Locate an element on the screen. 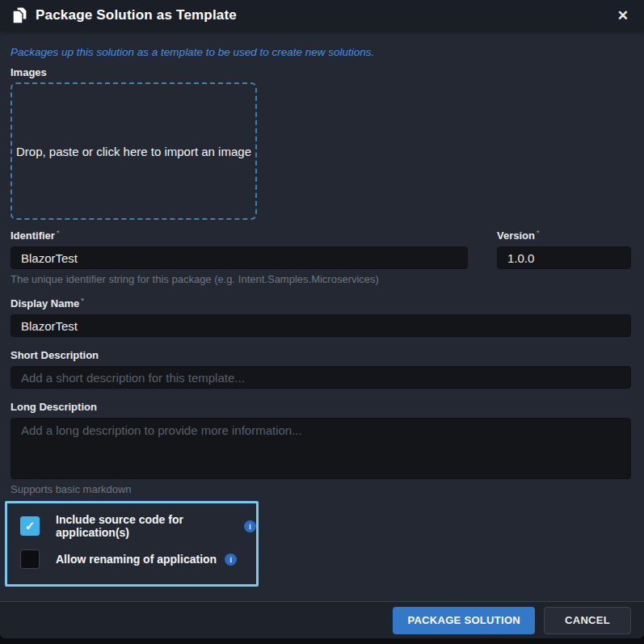 The height and width of the screenshot is (644, 644). display-name-input is located at coordinates (321, 326).